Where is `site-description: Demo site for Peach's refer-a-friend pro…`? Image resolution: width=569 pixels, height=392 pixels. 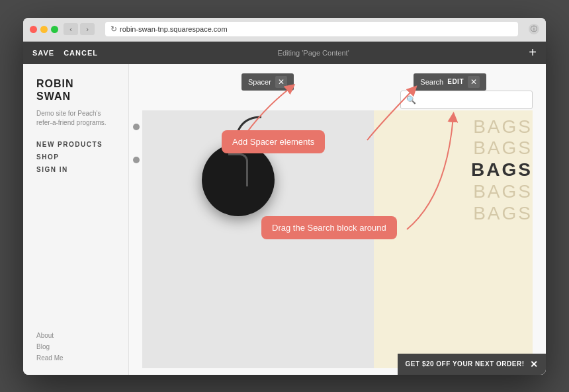
site-description: Demo site for Peach's refer-a-friend pro… is located at coordinates (75, 118).